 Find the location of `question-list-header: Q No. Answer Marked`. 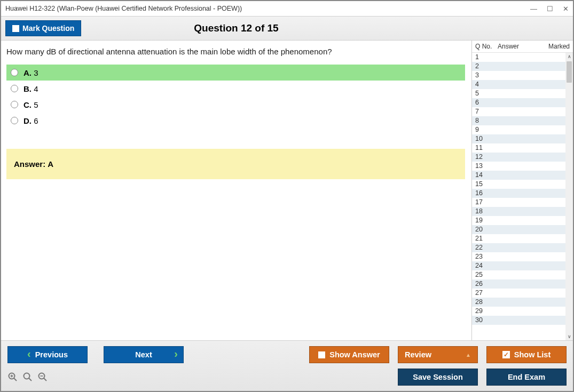

question-list-header: Q No. Answer Marked is located at coordinates (522, 47).